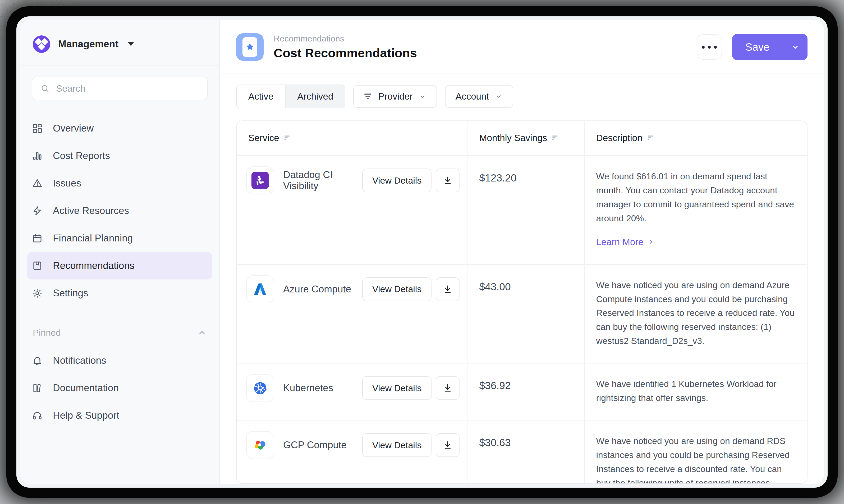  I want to click on workspace-logo, so click(41, 44).